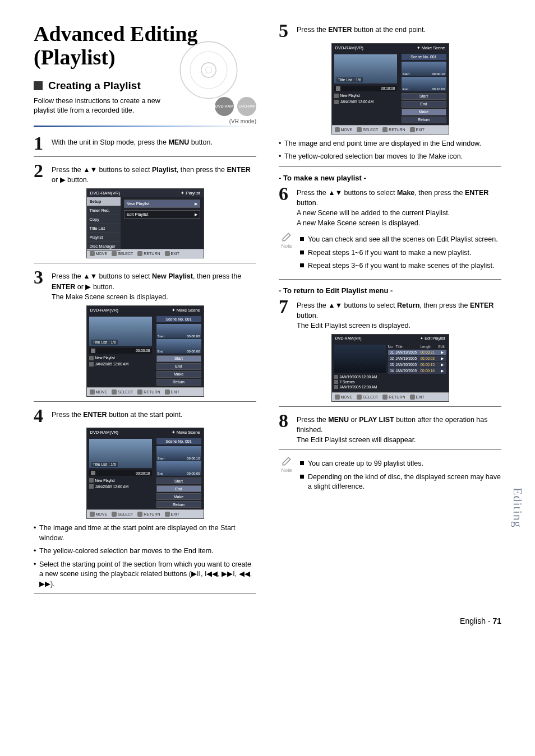  Describe the element at coordinates (145, 174) in the screenshot. I see `step-2: 2 Press the ▲▼ buttons to select Playlis…` at that location.